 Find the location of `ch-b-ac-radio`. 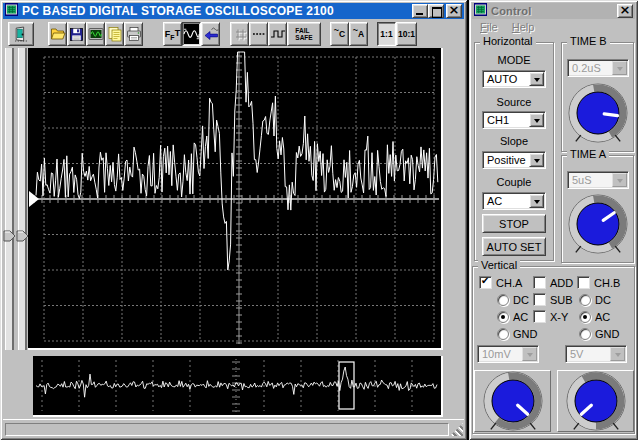

ch-b-ac-radio is located at coordinates (585, 317).